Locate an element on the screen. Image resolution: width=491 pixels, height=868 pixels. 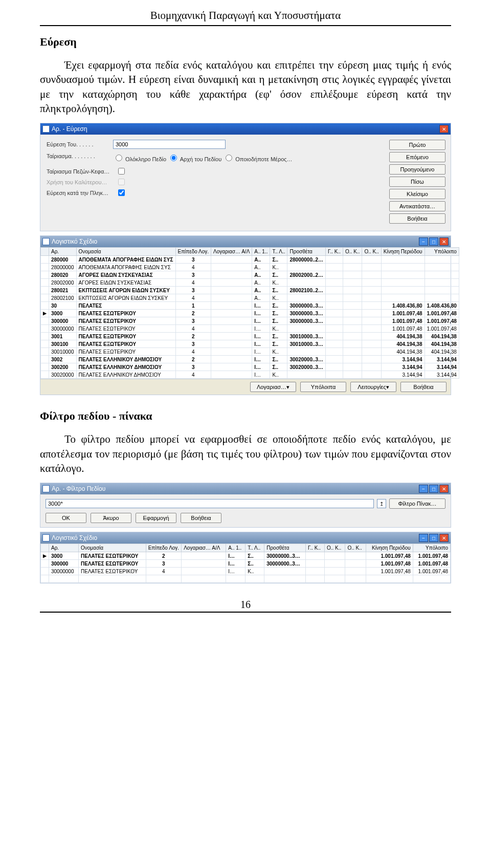
table-row: 28000000ΑΠΟΘΕΜΑΤΑ ΑΠΟΓΡΑΦΗΣ ΕΙΔΩΝ ΣΥΣ4Α.… is located at coordinates (250, 267).